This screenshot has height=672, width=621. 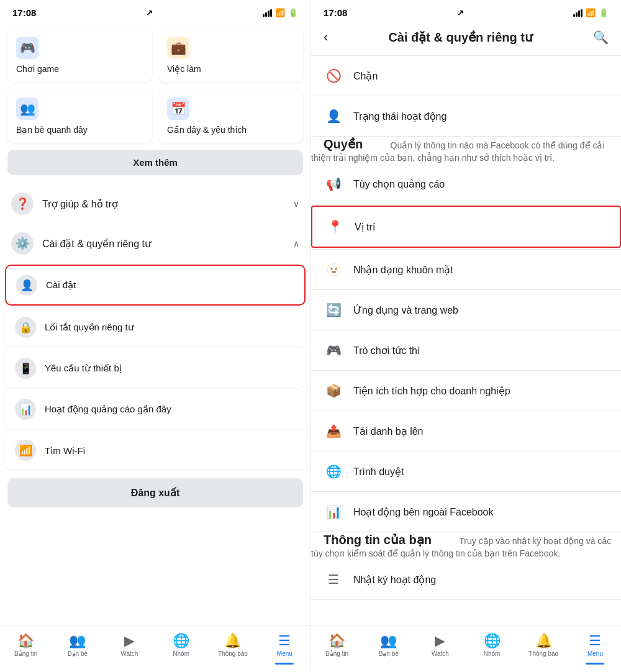 What do you see at coordinates (284, 645) in the screenshot?
I see `nav-item-menus: ☰ Menu` at bounding box center [284, 645].